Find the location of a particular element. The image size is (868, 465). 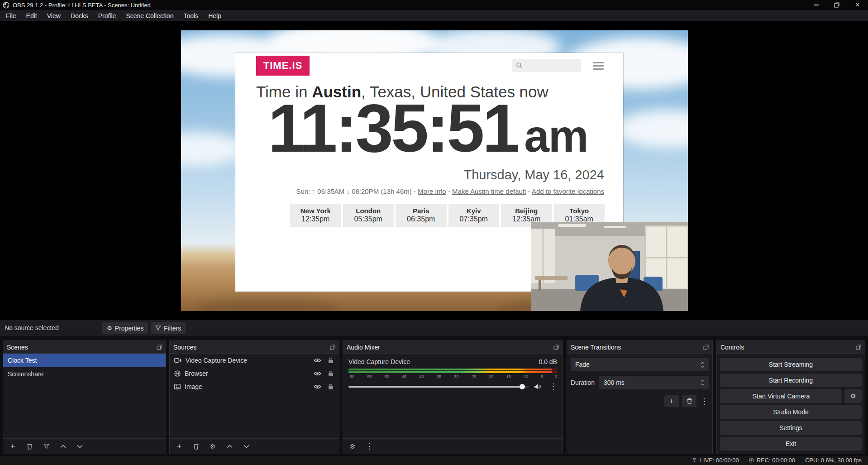

speaker-icon is located at coordinates (538, 387).